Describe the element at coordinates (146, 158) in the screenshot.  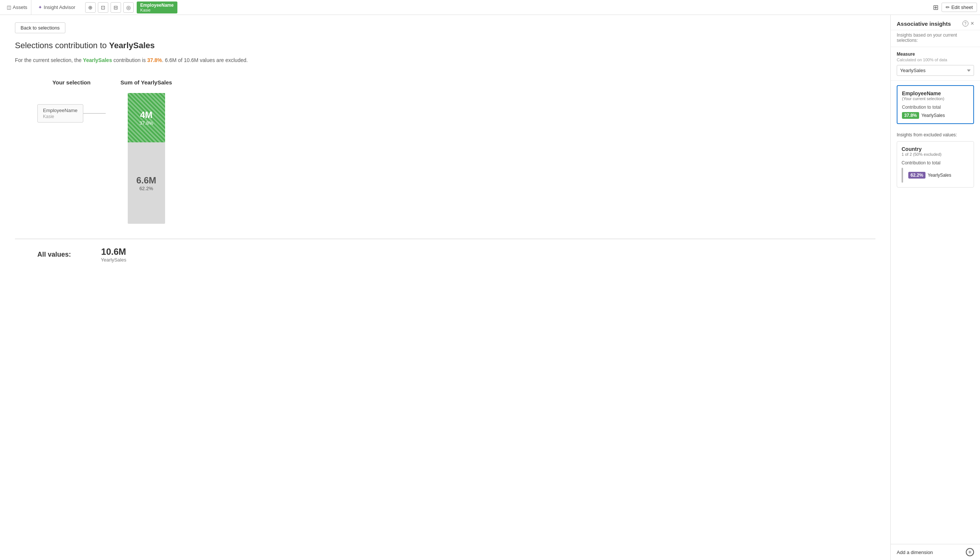
I see `bar-chart: 4M 37.8% 6.6M 62.2%` at that location.